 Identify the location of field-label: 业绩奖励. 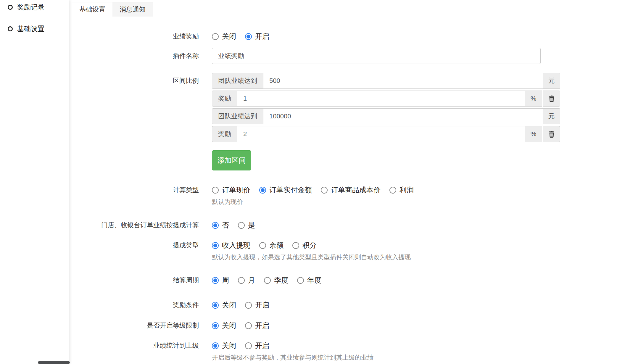
(134, 36).